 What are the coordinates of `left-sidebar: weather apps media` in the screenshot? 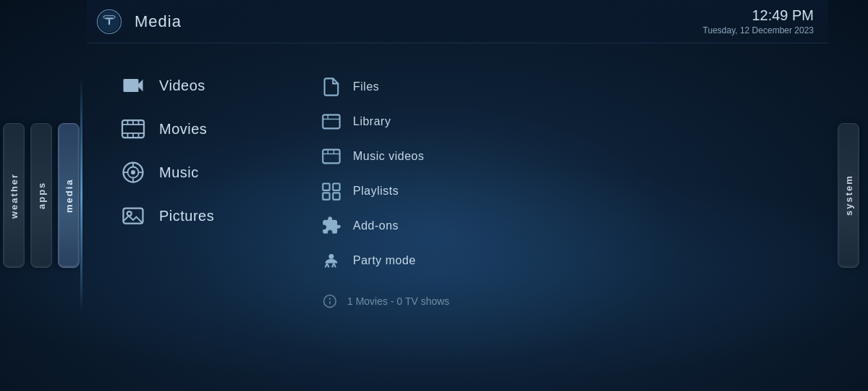 It's located at (43, 196).